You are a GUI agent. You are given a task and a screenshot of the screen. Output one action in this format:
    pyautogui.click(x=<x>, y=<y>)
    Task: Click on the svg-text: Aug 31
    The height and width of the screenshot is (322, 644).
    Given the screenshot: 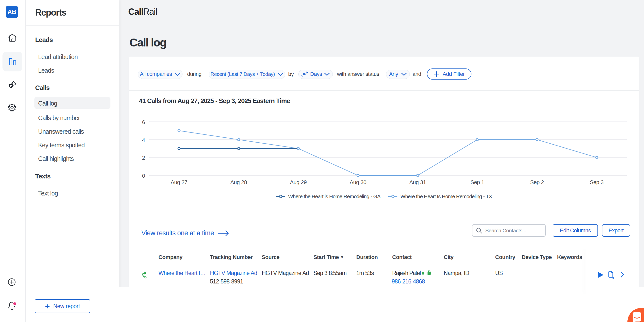 What is the action you would take?
    pyautogui.click(x=418, y=182)
    